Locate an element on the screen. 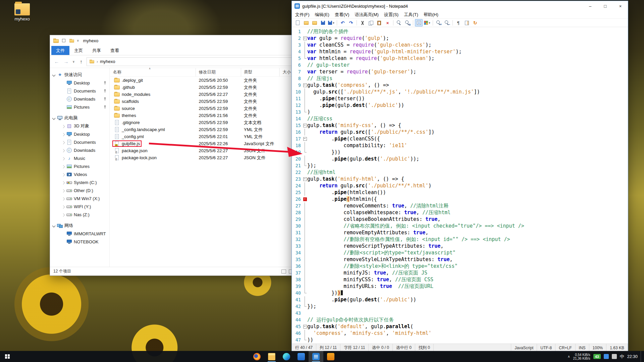  sidebar-item-System (C:): System (C:) is located at coordinates (80, 182).